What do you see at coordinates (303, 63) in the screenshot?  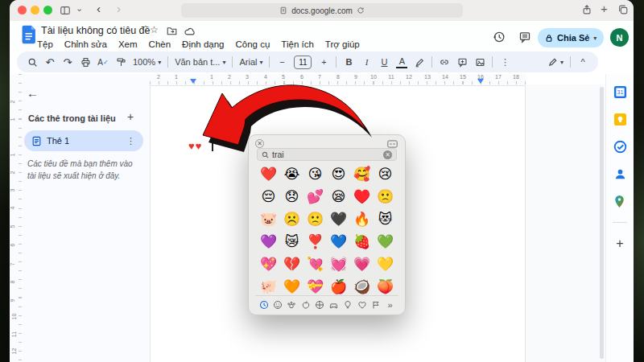 I see `font-size-field: 11` at bounding box center [303, 63].